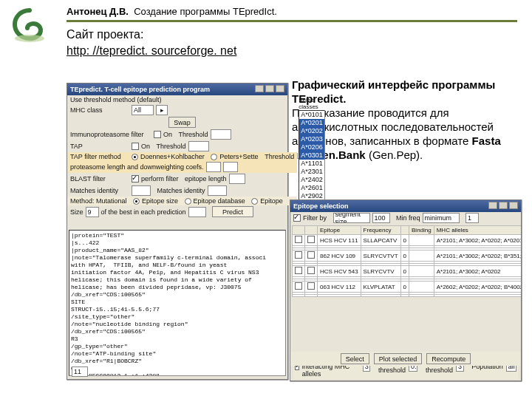 Image resolution: width=532 pixels, height=399 pixels. I want to click on best-input, so click(197, 212).